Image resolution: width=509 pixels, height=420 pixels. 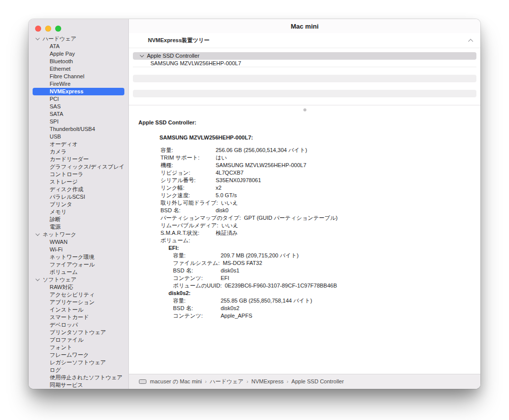 What do you see at coordinates (78, 257) in the screenshot?
I see `sidebar-item-ネットワーク環境: ネットワーク環境` at bounding box center [78, 257].